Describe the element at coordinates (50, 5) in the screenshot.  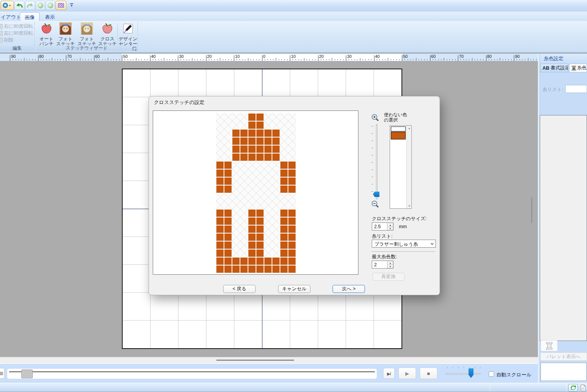
I see `solid-view-button` at that location.